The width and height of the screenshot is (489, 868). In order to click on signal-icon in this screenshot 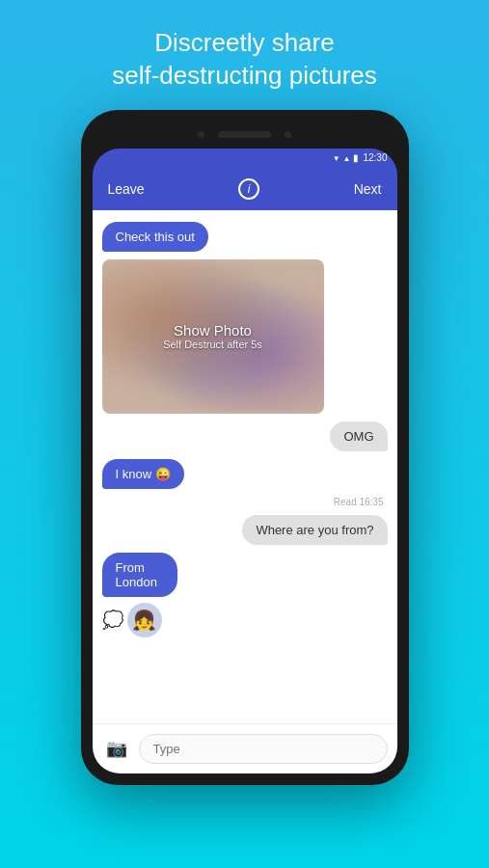, I will do `click(347, 158)`.